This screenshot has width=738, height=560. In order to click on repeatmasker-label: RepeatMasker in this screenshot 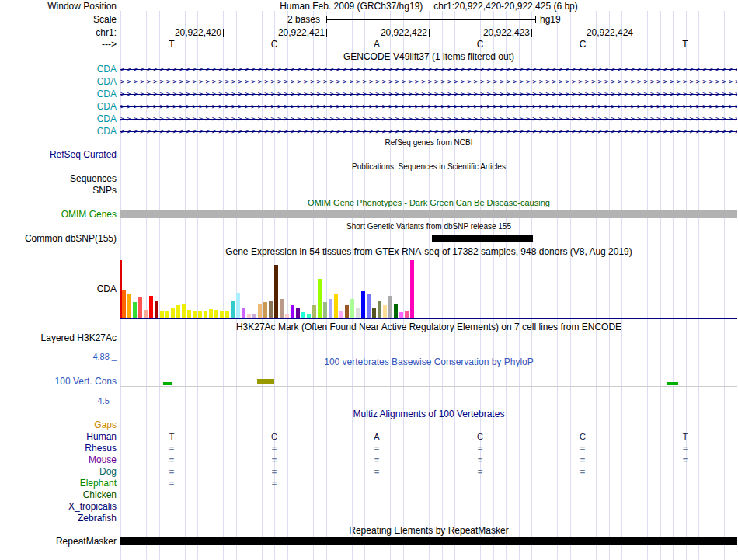, I will do `click(58, 542)`.